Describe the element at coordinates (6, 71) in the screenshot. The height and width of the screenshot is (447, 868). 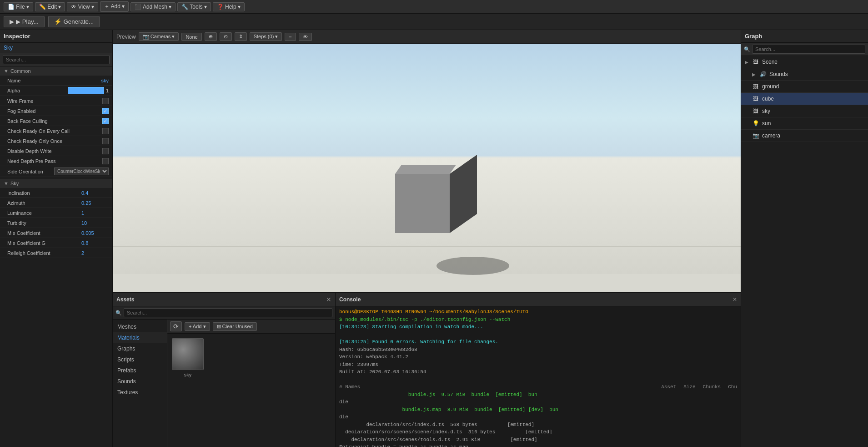
I see `common-expand-arrow: ▼` at that location.